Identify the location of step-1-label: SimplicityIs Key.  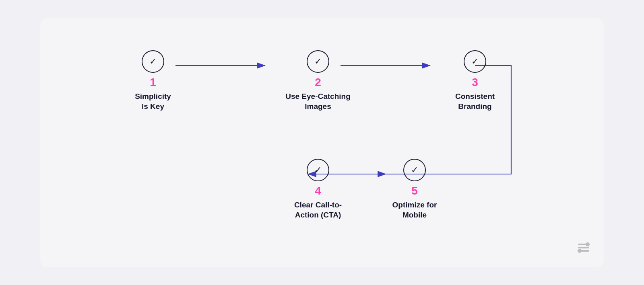
(153, 101).